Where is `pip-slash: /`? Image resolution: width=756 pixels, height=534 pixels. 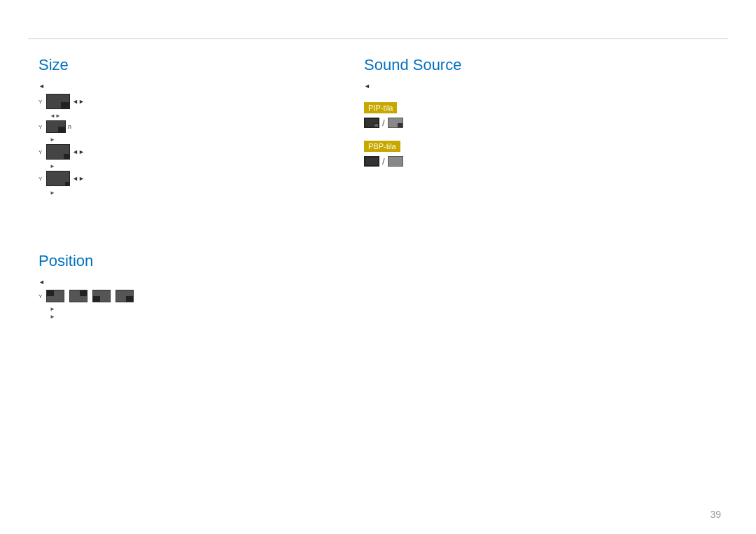 pip-slash: / is located at coordinates (384, 123).